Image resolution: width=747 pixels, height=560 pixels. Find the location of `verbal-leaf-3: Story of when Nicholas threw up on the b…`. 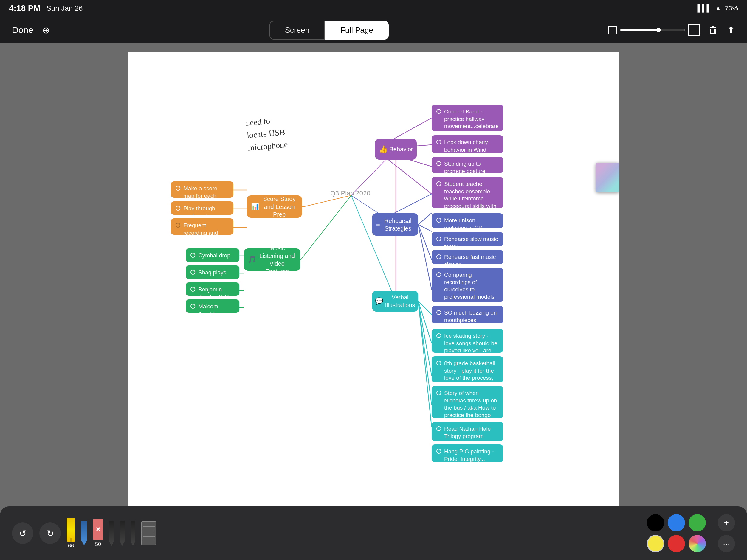

verbal-leaf-3: Story of when Nicholas threw up on the b… is located at coordinates (467, 402).